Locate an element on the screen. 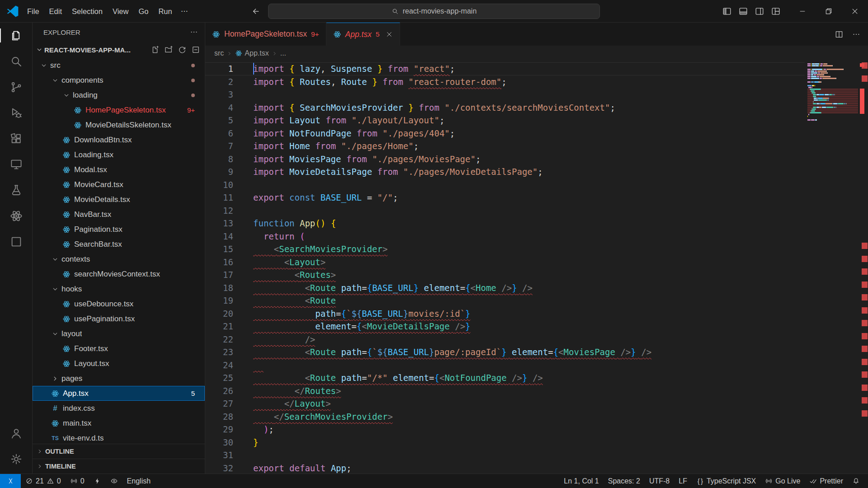 This screenshot has height=488, width=868. activitybar-settings is located at coordinates (16, 459).